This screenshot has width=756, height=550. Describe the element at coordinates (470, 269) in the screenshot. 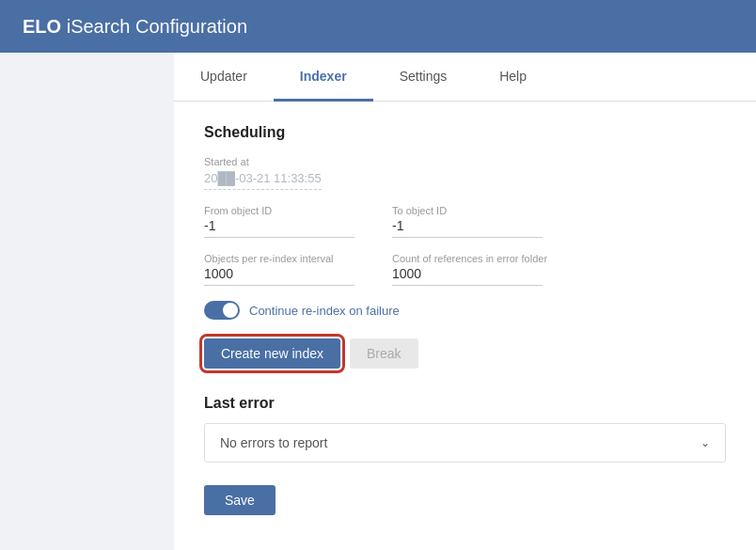

I see `count-references-group: Count of references in error folder 1000` at that location.